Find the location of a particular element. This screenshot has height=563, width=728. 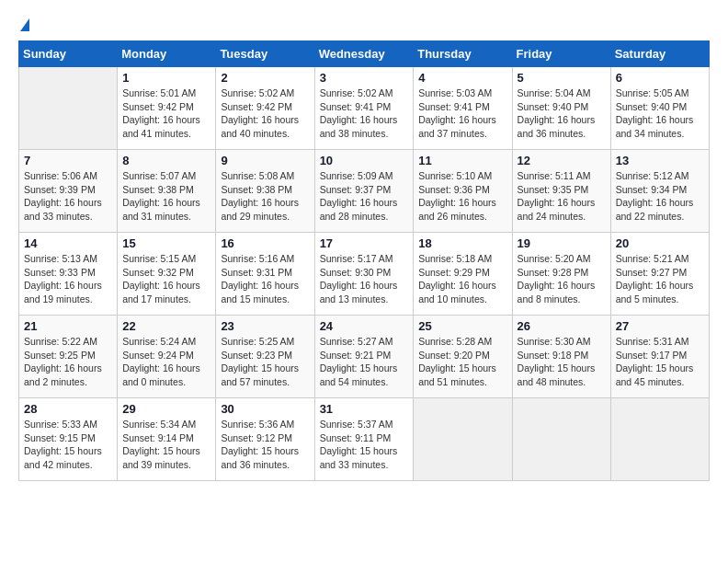

day-cell: 16Sunrise: 5:16 AM Sunset: 9:31 PM Dayli… is located at coordinates (265, 274).